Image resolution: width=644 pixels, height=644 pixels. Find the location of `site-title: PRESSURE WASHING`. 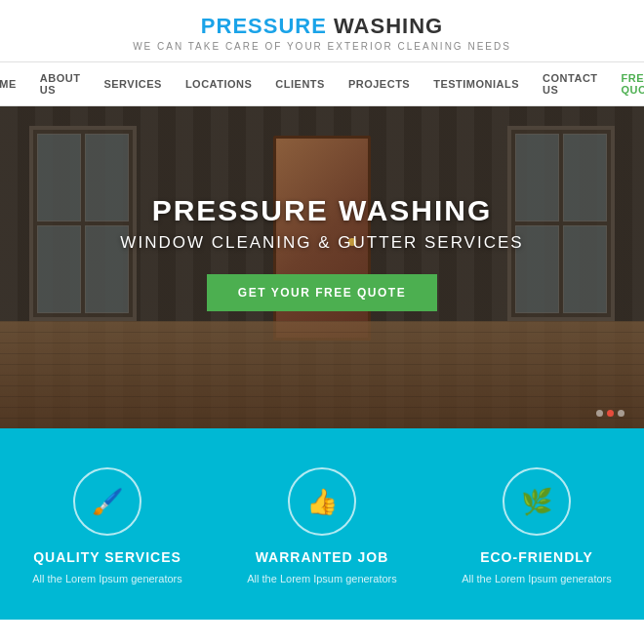

site-title: PRESSURE WASHING is located at coordinates (322, 26).